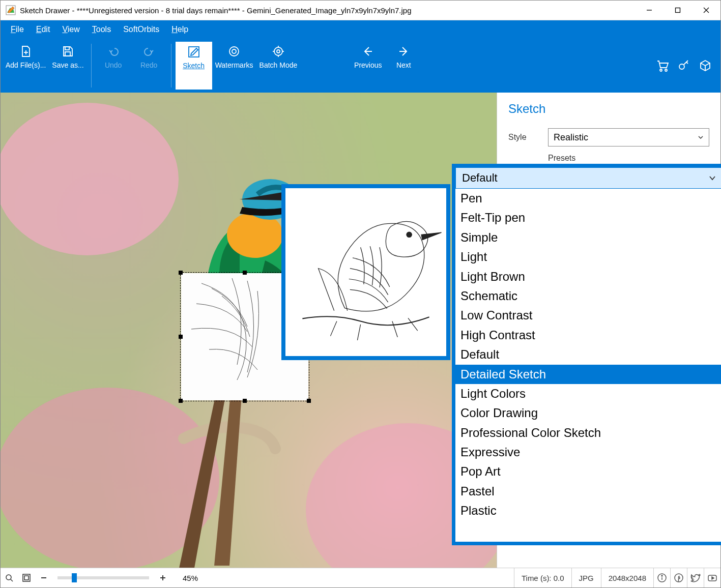 The width and height of the screenshot is (721, 588). I want to click on preset-option: Pop Art, so click(588, 472).